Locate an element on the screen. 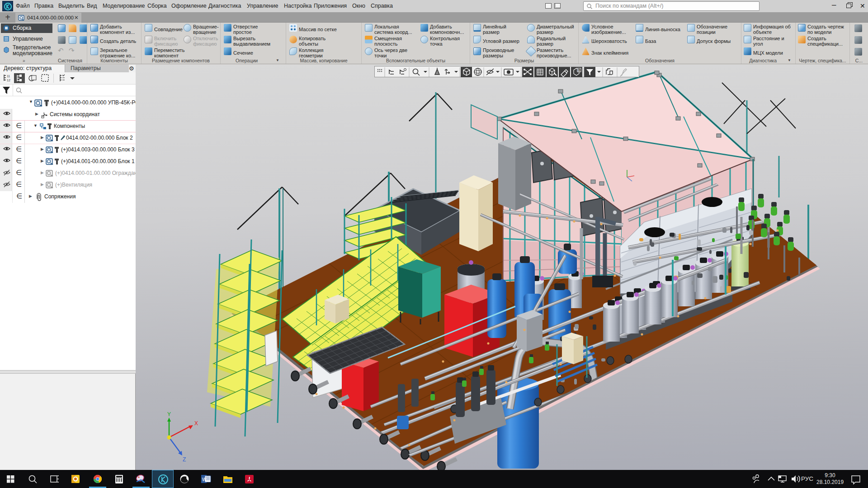 The height and width of the screenshot is (488, 868). svg-text: 11 is located at coordinates (8, 76).